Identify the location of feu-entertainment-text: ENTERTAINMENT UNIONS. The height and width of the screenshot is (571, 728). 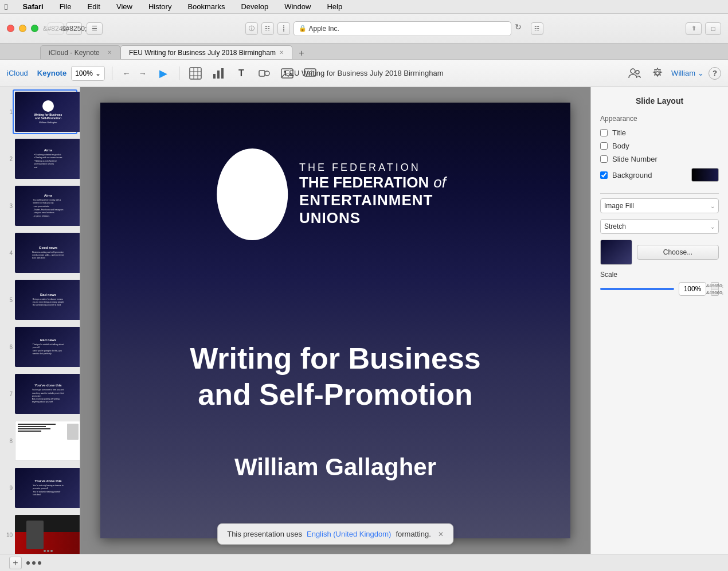
(377, 209).